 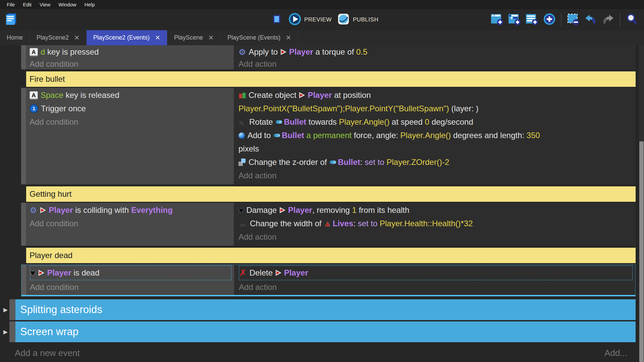 What do you see at coordinates (15, 38) in the screenshot?
I see `tab-home: Home` at bounding box center [15, 38].